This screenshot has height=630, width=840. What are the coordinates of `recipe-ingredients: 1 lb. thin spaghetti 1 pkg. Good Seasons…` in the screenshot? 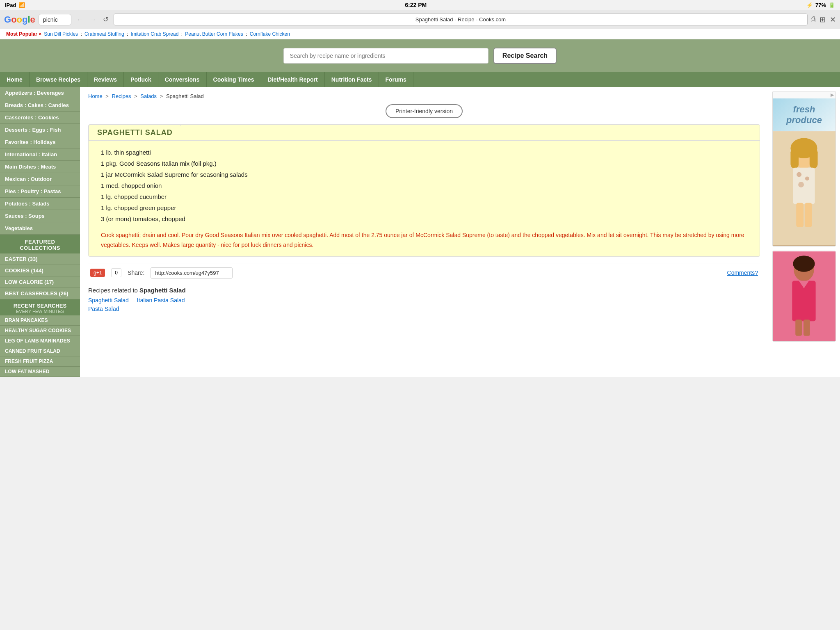 It's located at (424, 185).